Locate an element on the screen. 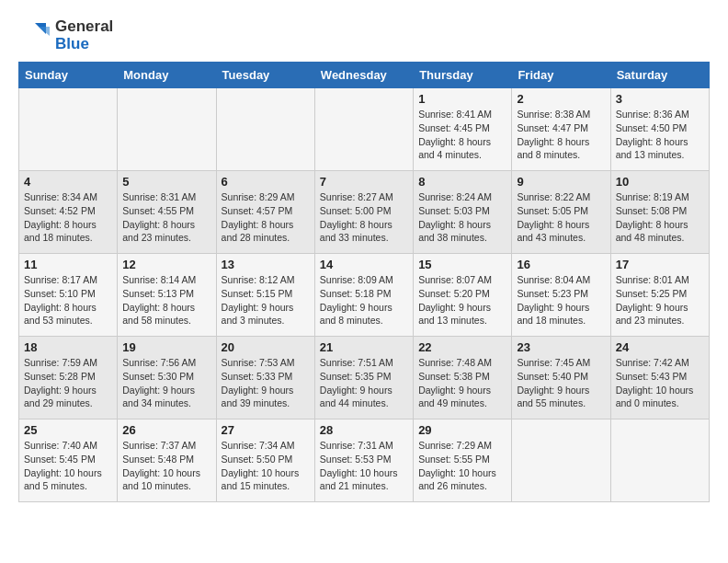  calendar-week-row: 11Sunrise: 8:17 AM Sunset: 5:10 PM Dayli… is located at coordinates (364, 295).